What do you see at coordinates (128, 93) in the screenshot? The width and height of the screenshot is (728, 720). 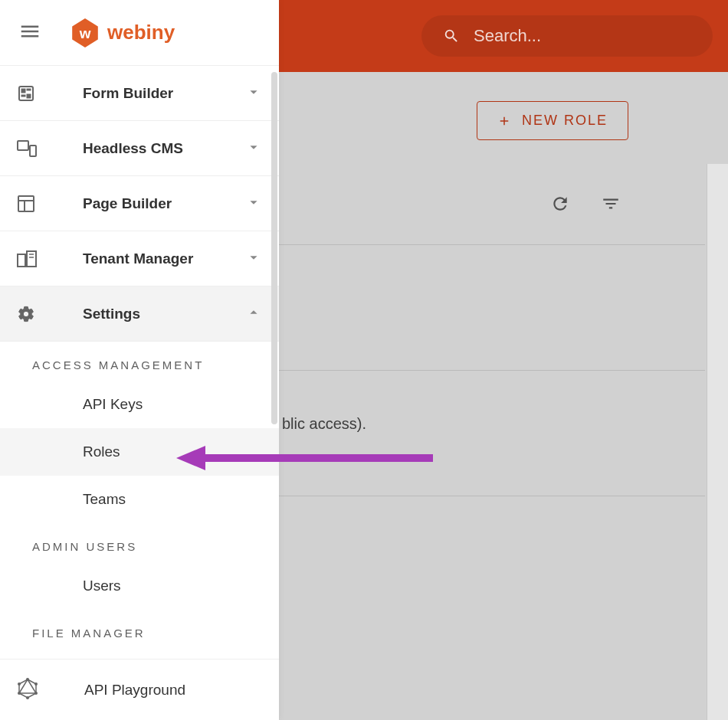 I see `sidebar-item-label: Form Builder` at bounding box center [128, 93].